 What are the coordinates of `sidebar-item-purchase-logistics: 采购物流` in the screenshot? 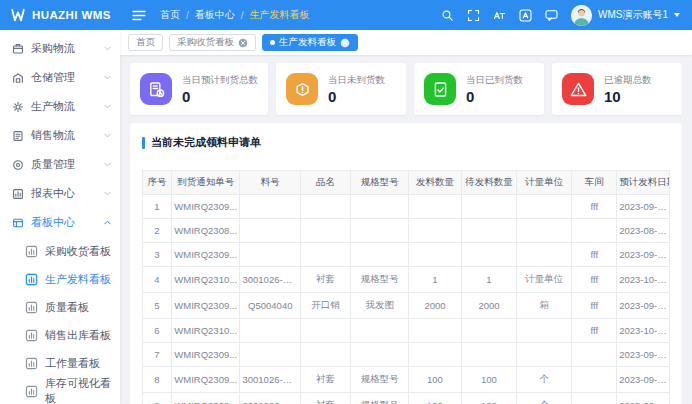 It's located at (60, 48).